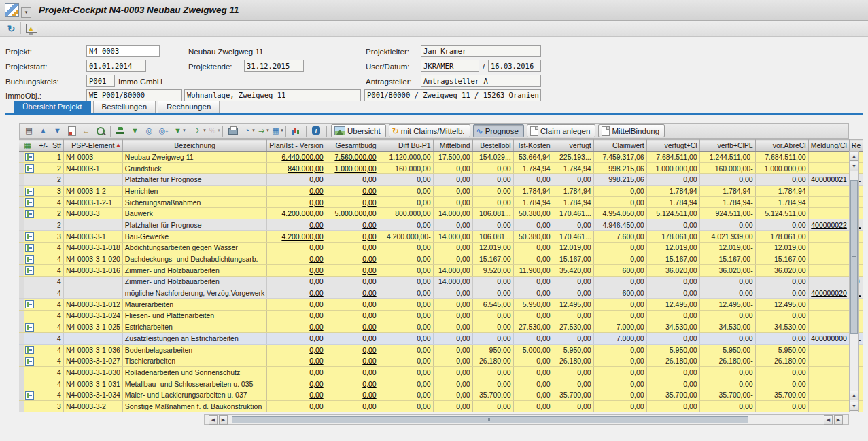 Image resolution: width=868 pixels, height=441 pixels. I want to click on collapse-hierarchy-icon: ←, so click(86, 130).